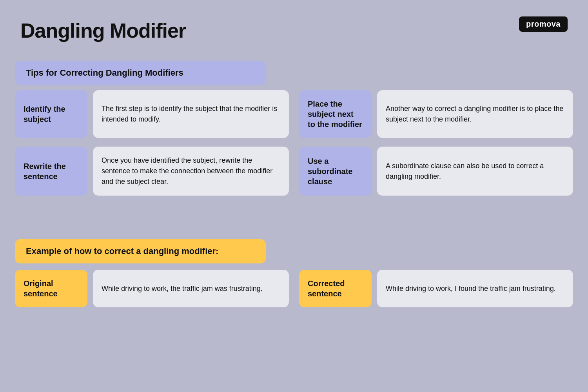 The width and height of the screenshot is (588, 392). What do you see at coordinates (152, 289) in the screenshot?
I see `example-pair-1: Original sentence While driving to work,…` at bounding box center [152, 289].